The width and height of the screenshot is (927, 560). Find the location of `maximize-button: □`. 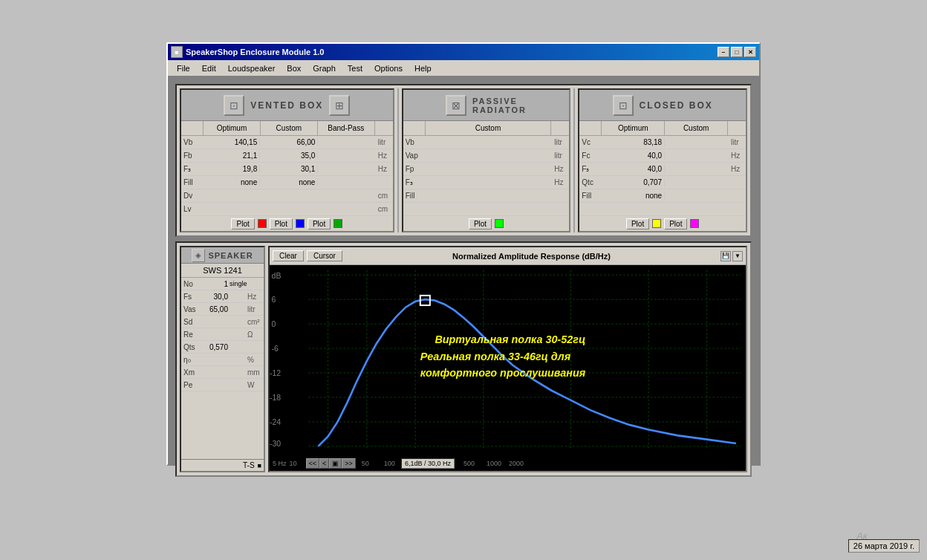

maximize-button: □ is located at coordinates (737, 52).